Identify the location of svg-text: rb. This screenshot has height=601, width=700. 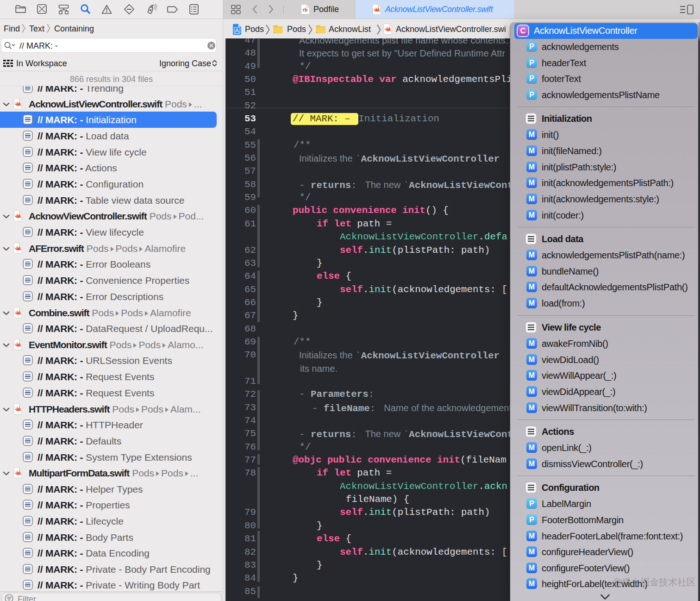
(305, 10).